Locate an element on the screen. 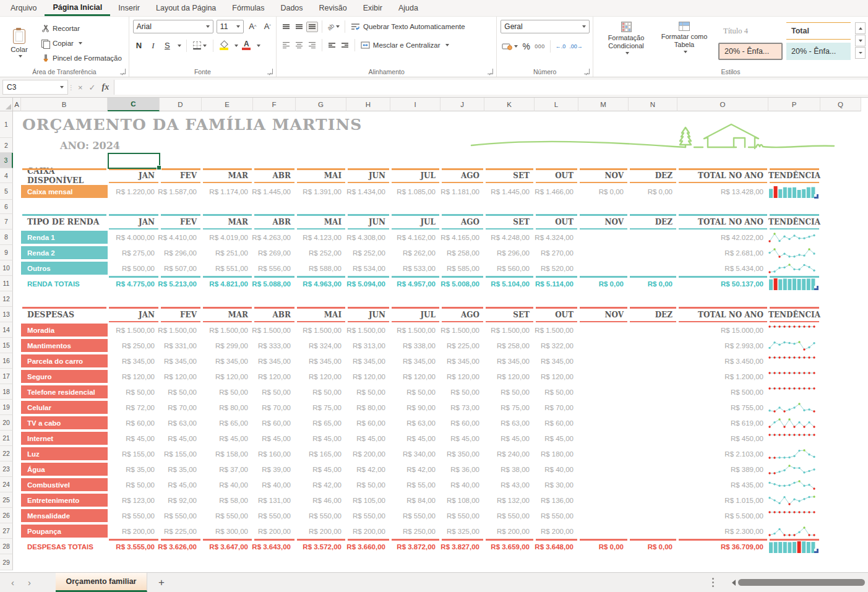 This screenshot has height=592, width=868. column-header-F: F is located at coordinates (275, 105).